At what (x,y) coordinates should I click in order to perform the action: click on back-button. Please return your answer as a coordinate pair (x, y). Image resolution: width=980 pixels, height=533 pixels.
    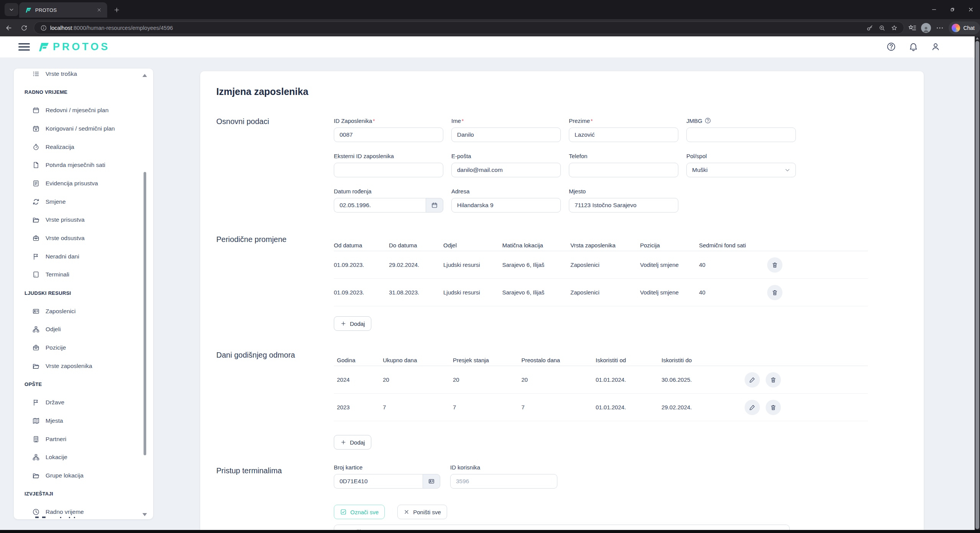
    Looking at the image, I should click on (9, 28).